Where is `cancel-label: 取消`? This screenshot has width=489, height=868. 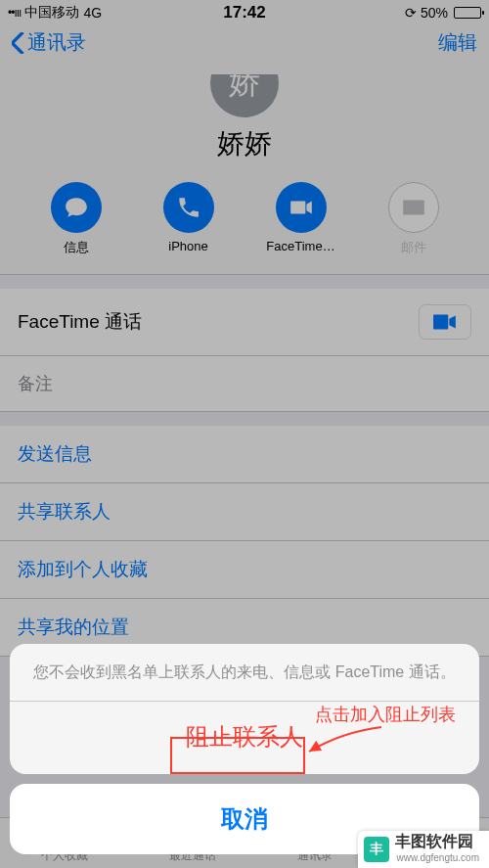
cancel-label: 取消 is located at coordinates (244, 818).